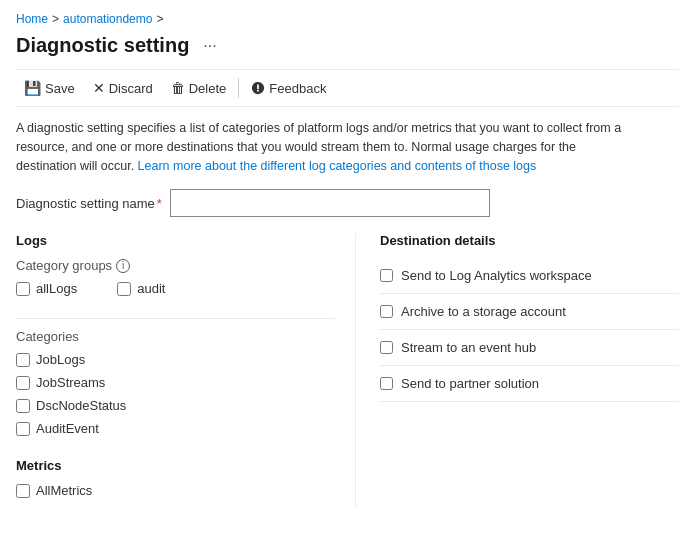 This screenshot has width=695, height=554. I want to click on more-options-button: ···, so click(210, 46).